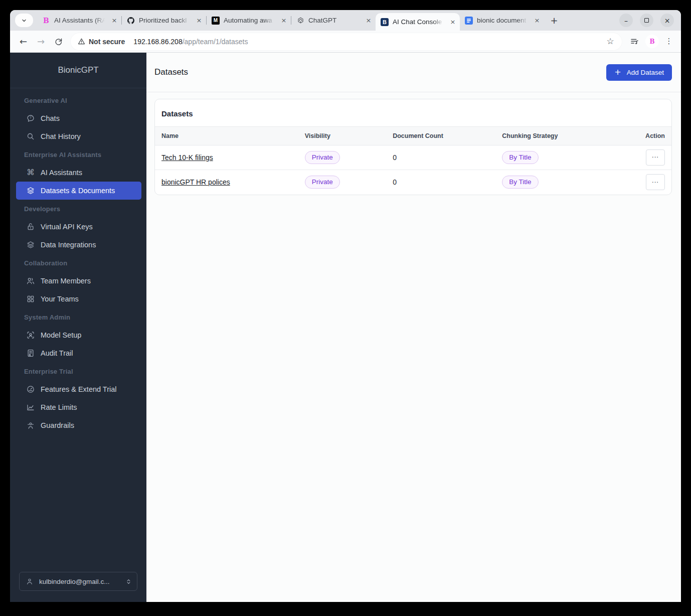 The image size is (691, 616). Describe the element at coordinates (333, 20) in the screenshot. I see `tab-chatgpt: ChatGPT ×` at that location.